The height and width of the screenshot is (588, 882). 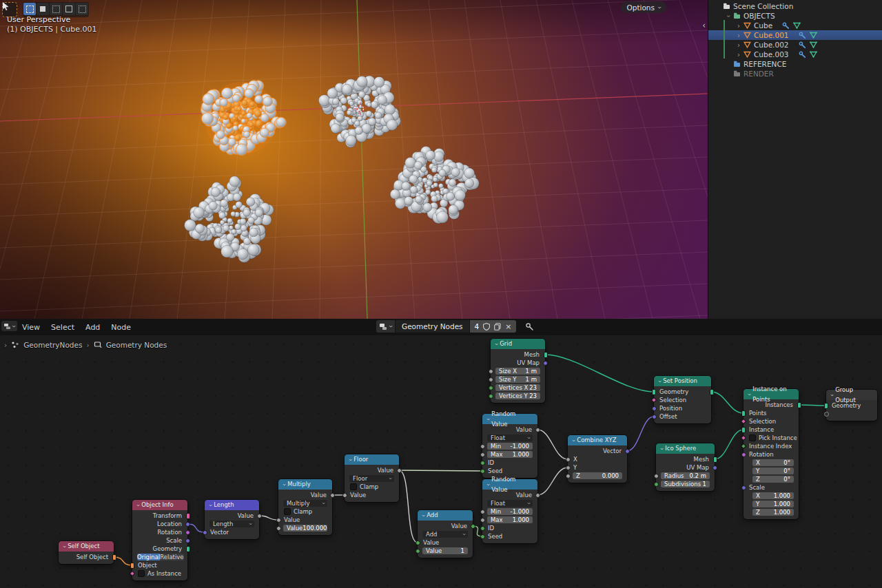 I want to click on node-header: ›Length, so click(x=232, y=505).